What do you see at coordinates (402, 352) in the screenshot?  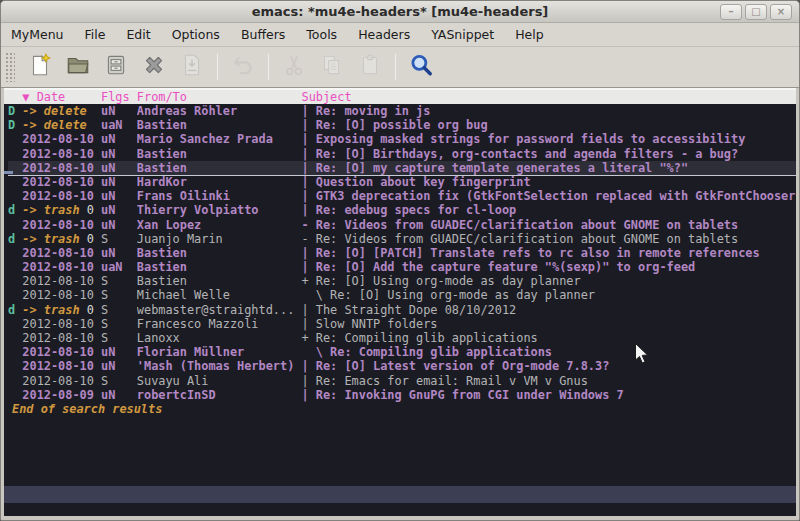 I see `message-row: 2012-08-10 uN Florian Müllner \ Re: Comp…` at bounding box center [402, 352].